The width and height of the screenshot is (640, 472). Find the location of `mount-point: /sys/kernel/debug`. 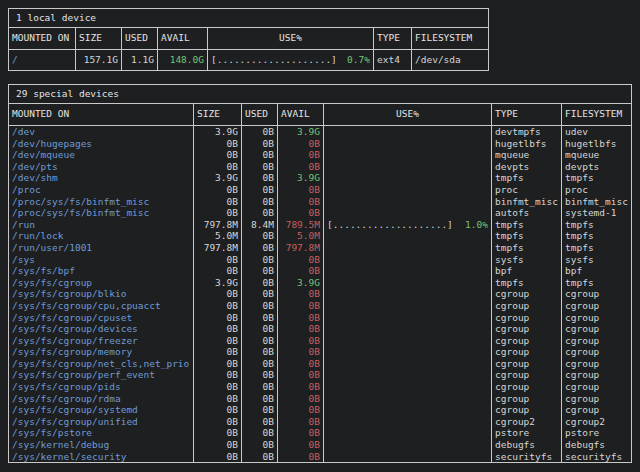

mount-point: /sys/kernel/debug is located at coordinates (101, 445).